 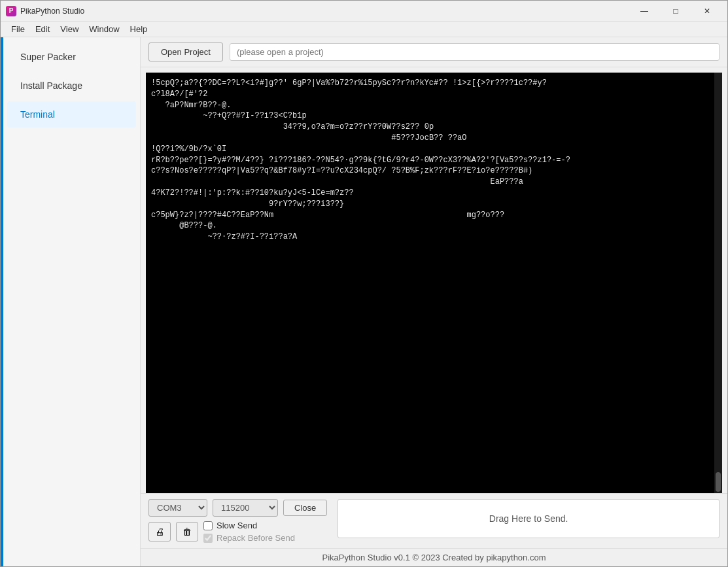 I want to click on close-button: ✕, so click(x=707, y=11).